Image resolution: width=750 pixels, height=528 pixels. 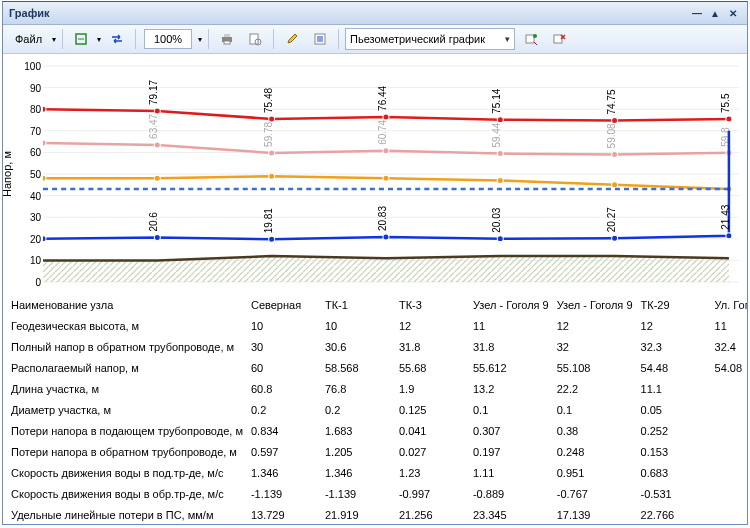 What do you see at coordinates (674, 472) in the screenshot?
I see `cell: 0.683` at bounding box center [674, 472].